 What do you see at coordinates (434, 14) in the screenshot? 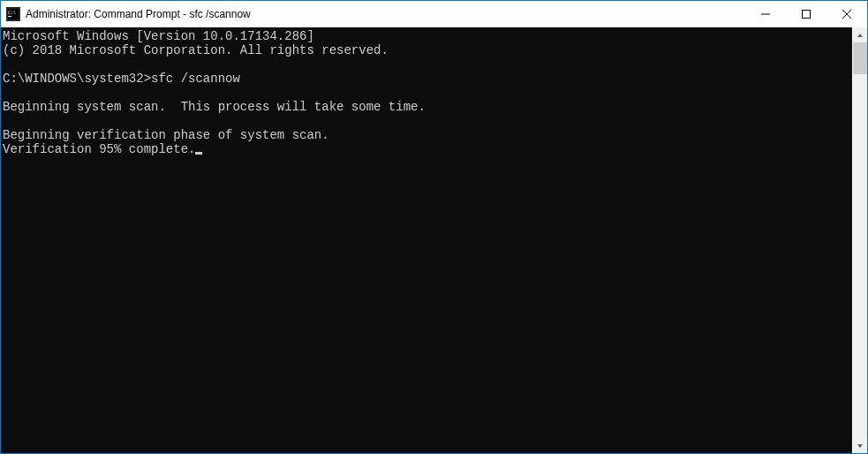
I see `titlebar: C:\ Administrator: Command Prompt - sfc …` at bounding box center [434, 14].